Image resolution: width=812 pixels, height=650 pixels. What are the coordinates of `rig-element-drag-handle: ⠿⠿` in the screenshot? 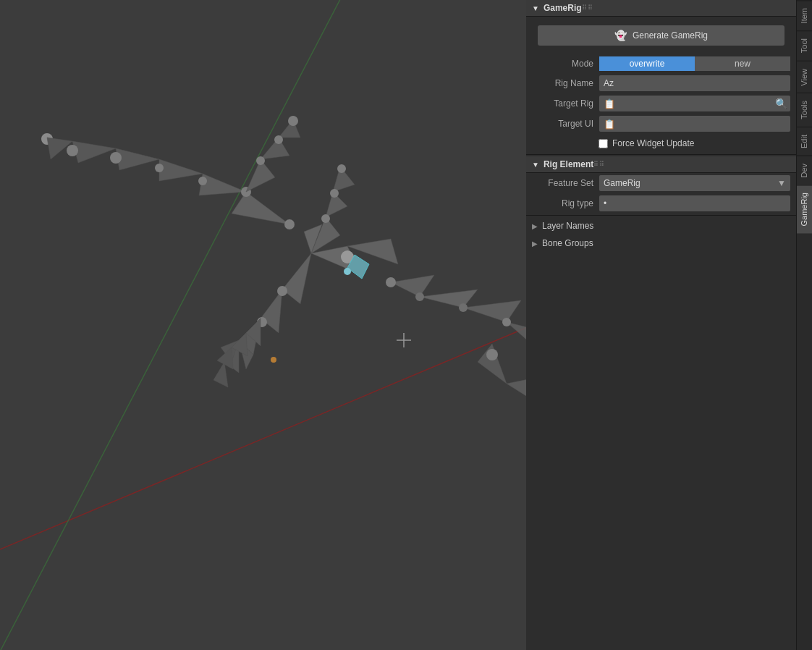 It's located at (599, 164).